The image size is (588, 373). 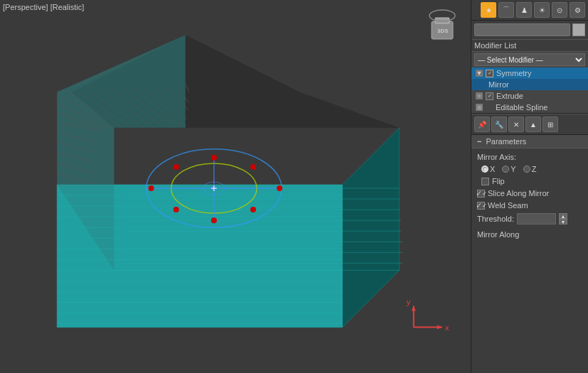 What do you see at coordinates (579, 30) in the screenshot?
I see `color-swatch` at bounding box center [579, 30].